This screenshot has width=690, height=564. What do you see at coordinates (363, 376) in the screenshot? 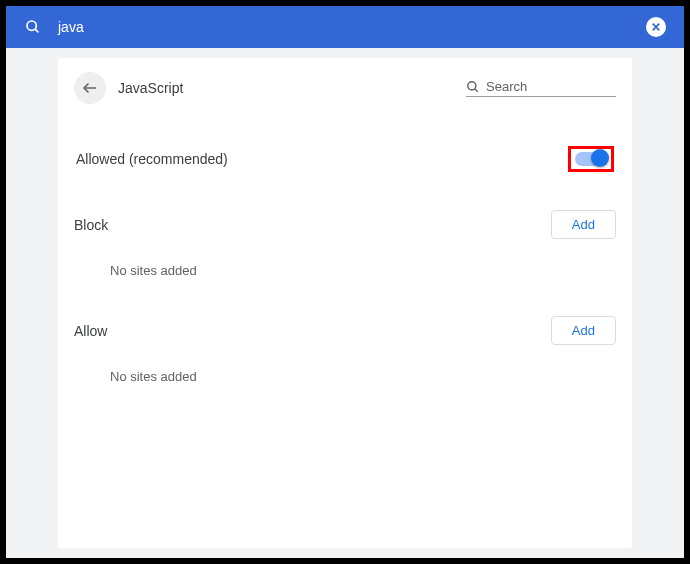
I see `allow-empty-text: No sites added` at bounding box center [363, 376].